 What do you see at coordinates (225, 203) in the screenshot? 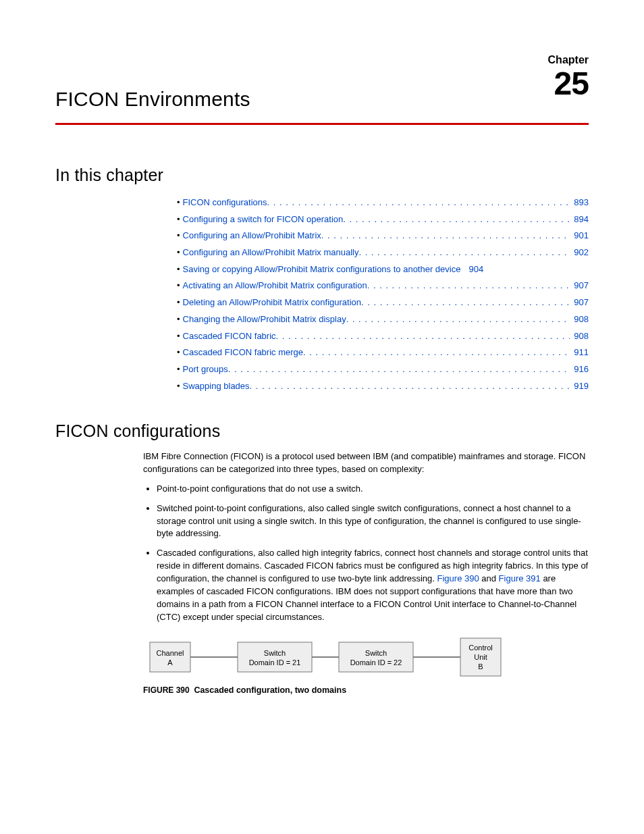
I see `toc-link: FICON configurations` at bounding box center [225, 203].